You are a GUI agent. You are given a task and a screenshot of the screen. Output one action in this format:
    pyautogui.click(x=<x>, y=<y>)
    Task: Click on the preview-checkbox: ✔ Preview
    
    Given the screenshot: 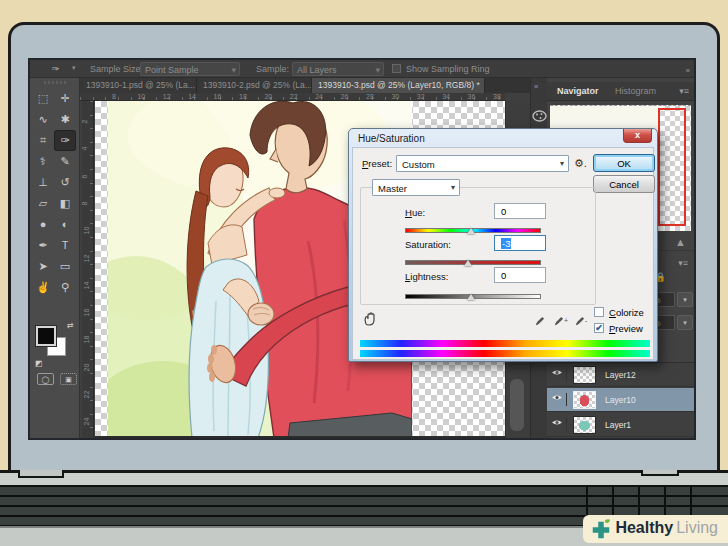 What is the action you would take?
    pyautogui.click(x=624, y=329)
    